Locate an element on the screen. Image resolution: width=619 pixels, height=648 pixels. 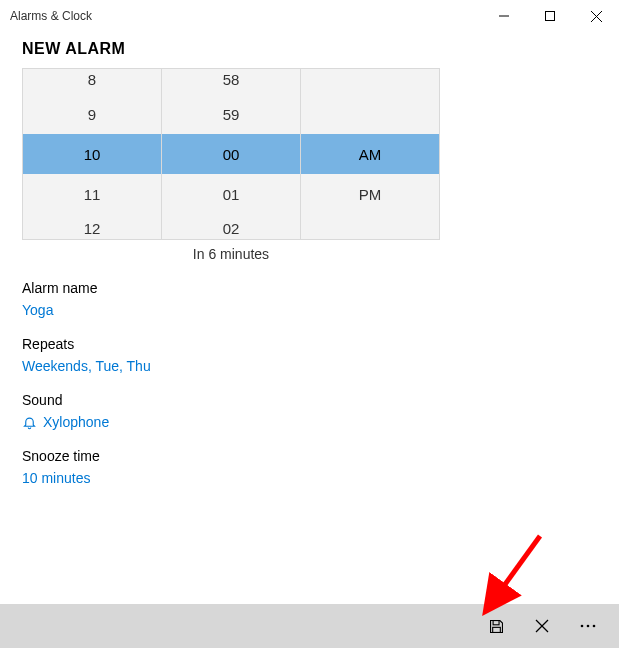
minute-cell: 59 is located at coordinates (232, 114).